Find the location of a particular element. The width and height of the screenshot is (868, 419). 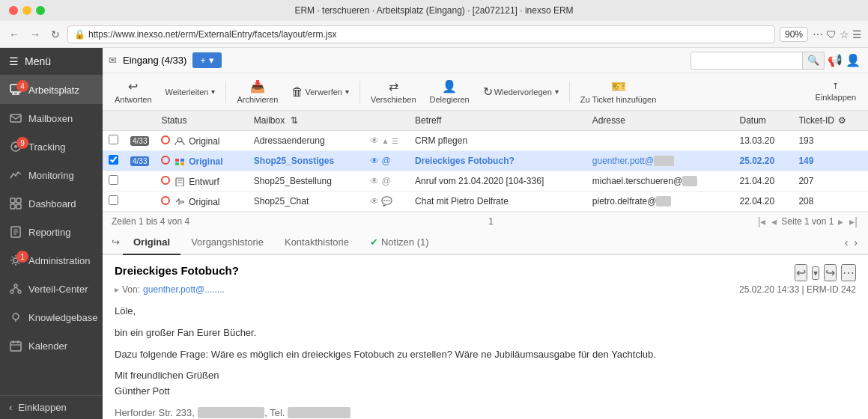

detail-reply-icon: ↩ is located at coordinates (801, 272).